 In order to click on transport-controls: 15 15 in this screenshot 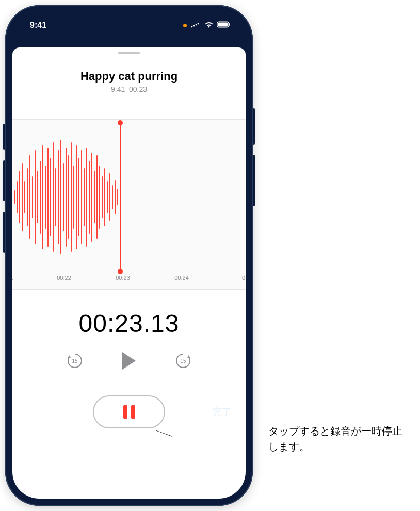, I will do `click(129, 362)`.